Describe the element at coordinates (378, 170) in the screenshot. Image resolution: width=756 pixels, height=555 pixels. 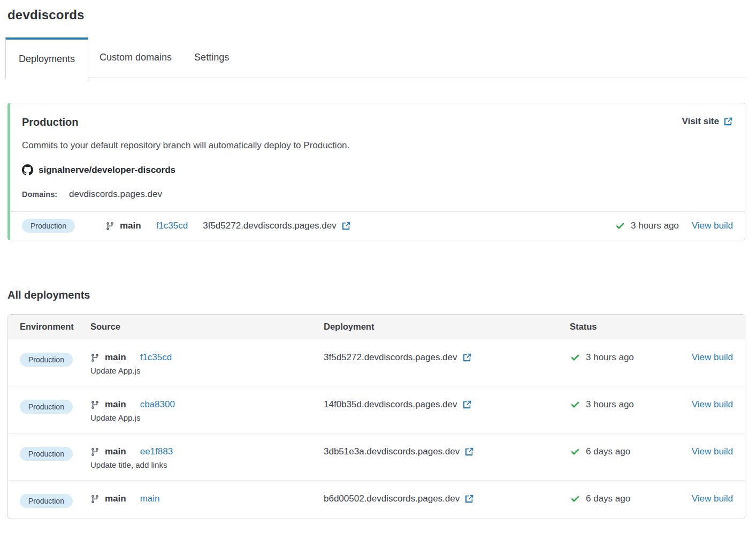
I see `repo-link: signalnerve/developer-discords` at that location.